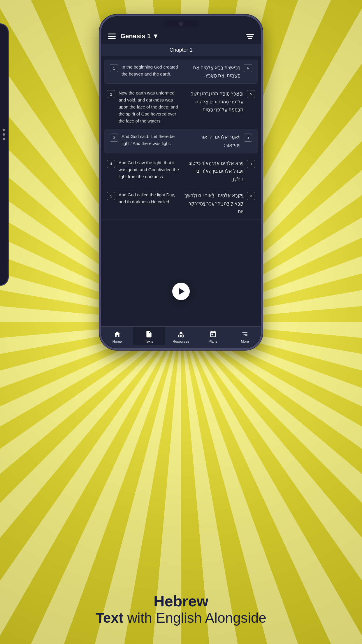 This screenshot has height=644, width=362. I want to click on side-button-right, so click(262, 86).